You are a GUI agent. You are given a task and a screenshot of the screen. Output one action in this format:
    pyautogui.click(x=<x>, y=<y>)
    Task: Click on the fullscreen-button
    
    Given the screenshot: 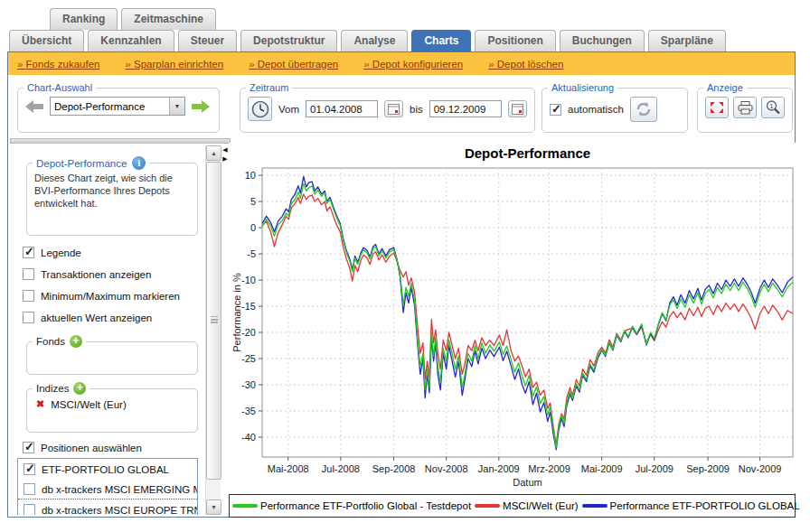 What is the action you would take?
    pyautogui.click(x=717, y=107)
    